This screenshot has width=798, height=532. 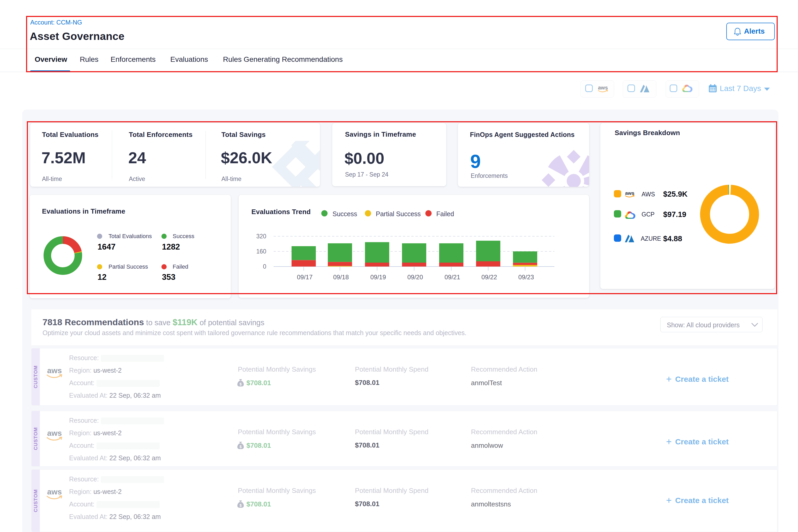 What do you see at coordinates (526, 277) in the screenshot?
I see `svg-text: 09/23` at bounding box center [526, 277].